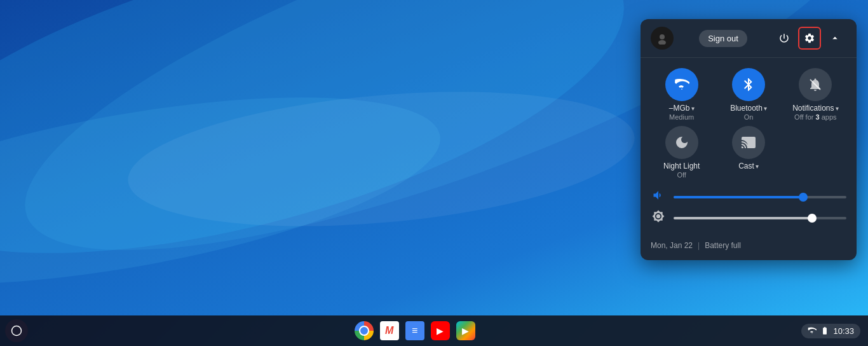 Image resolution: width=868 pixels, height=346 pixels. Describe the element at coordinates (831, 331) in the screenshot. I see `system-tray: 10:33` at that location.